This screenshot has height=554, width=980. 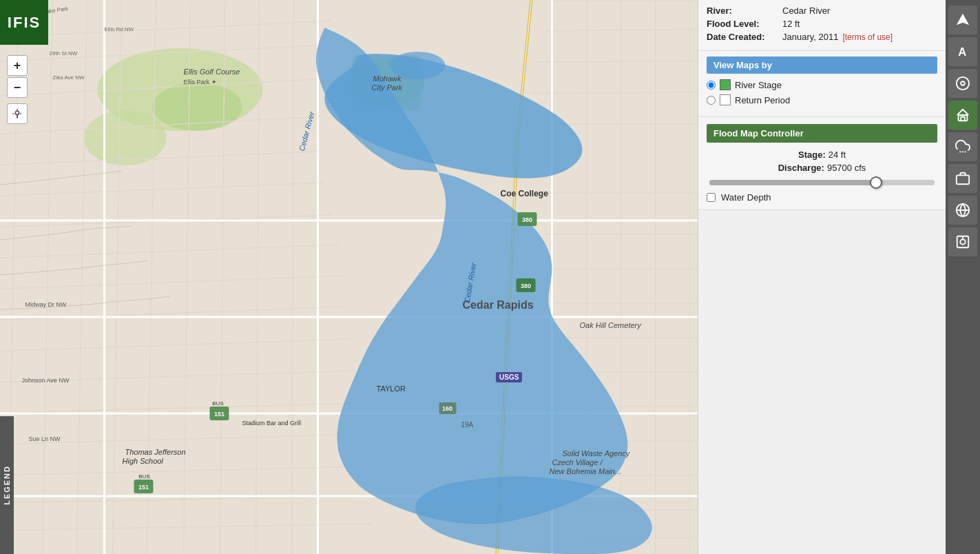 What do you see at coordinates (822, 183) in the screenshot?
I see `stage-slider-container` at bounding box center [822, 183].